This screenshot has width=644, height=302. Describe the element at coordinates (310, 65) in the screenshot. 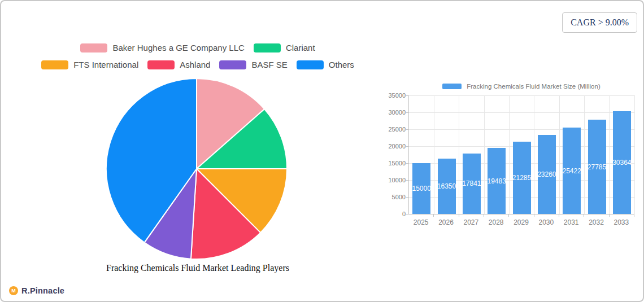

I see `legend-swatch-others` at that location.